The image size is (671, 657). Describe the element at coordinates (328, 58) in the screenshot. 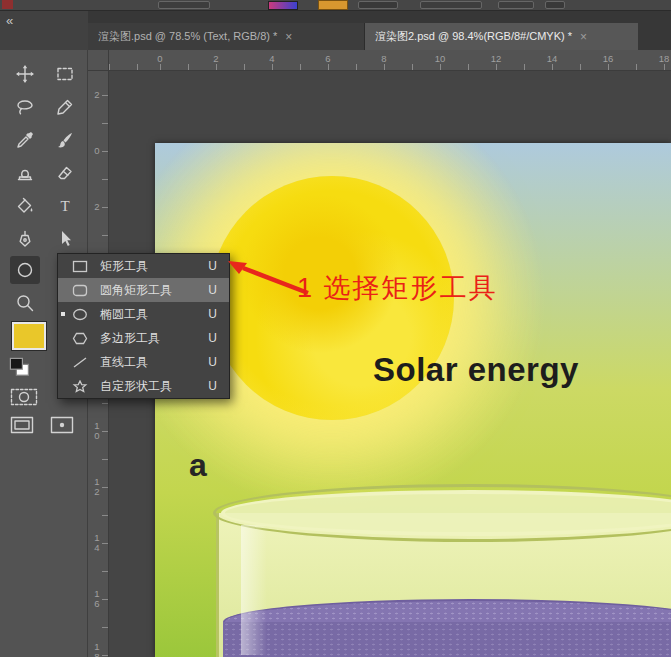

I see `ruler-label: 6` at that location.